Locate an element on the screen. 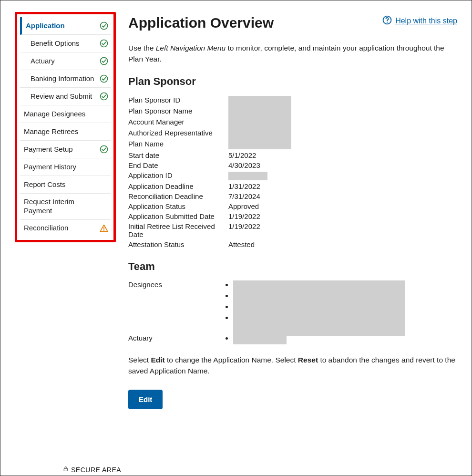  field-label-reconciliation-deadline: Reconciliation Deadline is located at coordinates (178, 197).